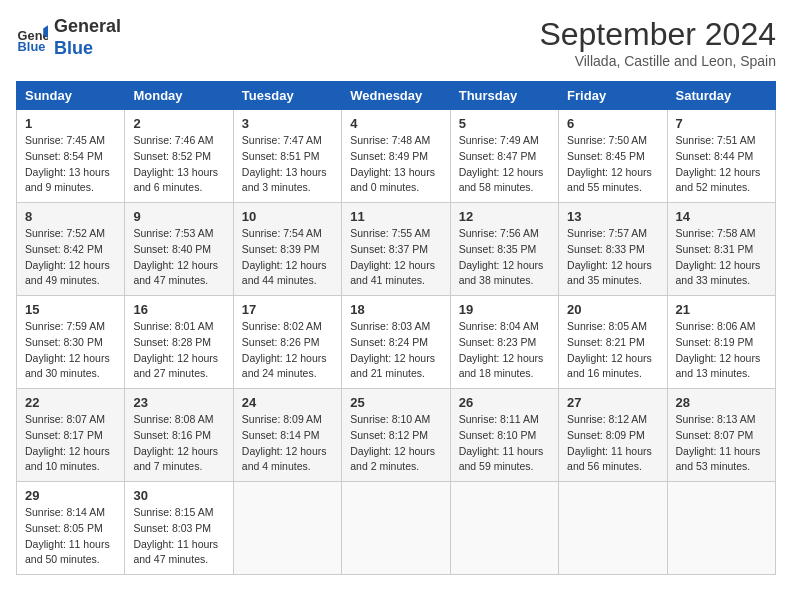  What do you see at coordinates (32, 38) in the screenshot?
I see `logo-icon: General Blue` at bounding box center [32, 38].